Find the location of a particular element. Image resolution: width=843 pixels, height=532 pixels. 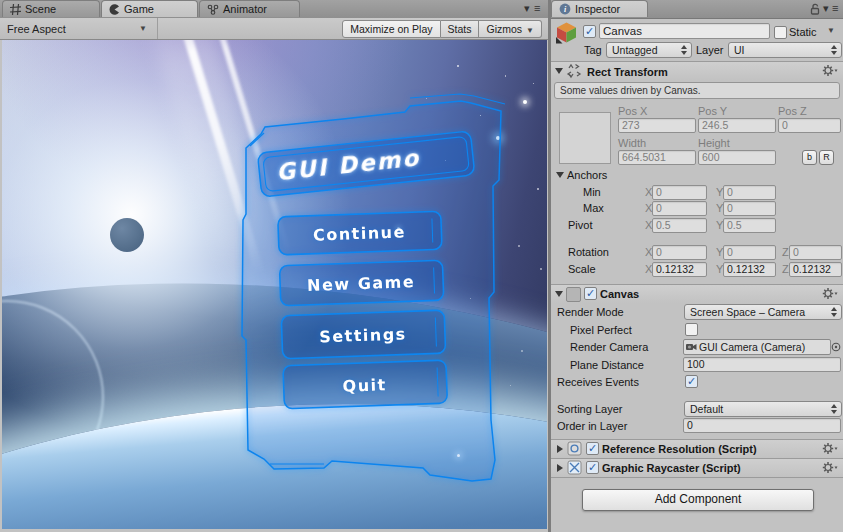

menu-button-continue-label: Continue is located at coordinates (360, 233).